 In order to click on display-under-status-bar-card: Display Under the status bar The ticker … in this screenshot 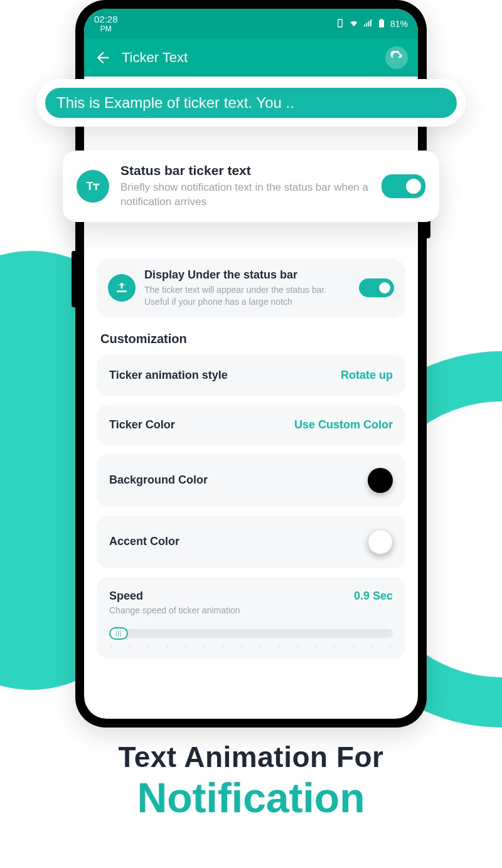, I will do `click(251, 288)`.